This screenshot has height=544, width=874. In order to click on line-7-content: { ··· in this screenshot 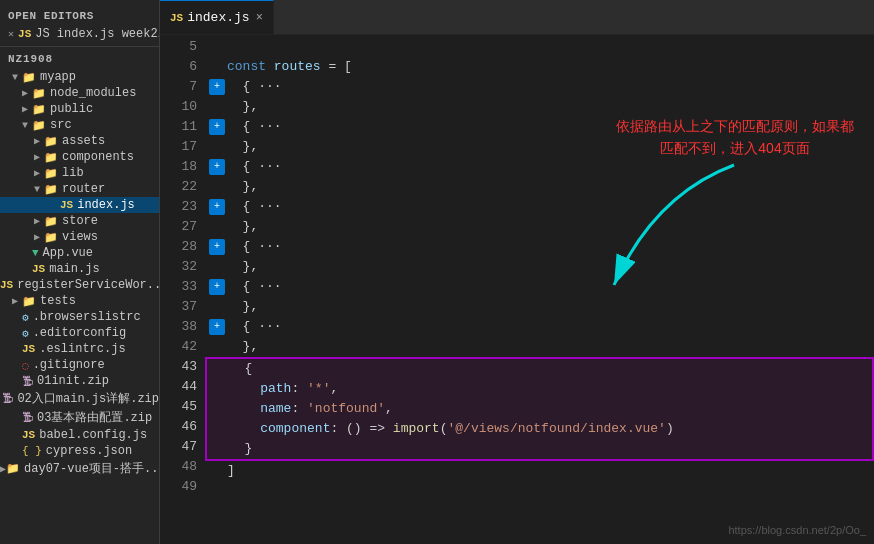, I will do `click(254, 87)`.